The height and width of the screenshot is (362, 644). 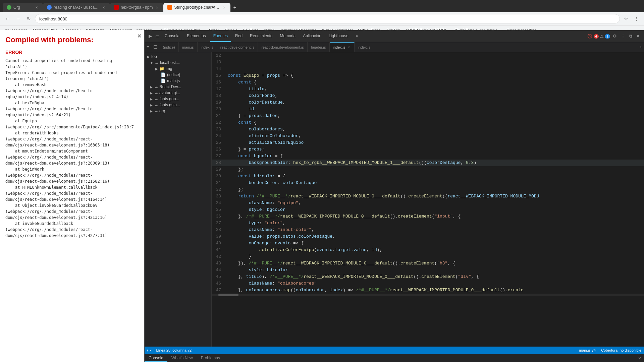 What do you see at coordinates (151, 105) in the screenshot?
I see `tree-arrow-fonts-gsta: ▶` at bounding box center [151, 105].